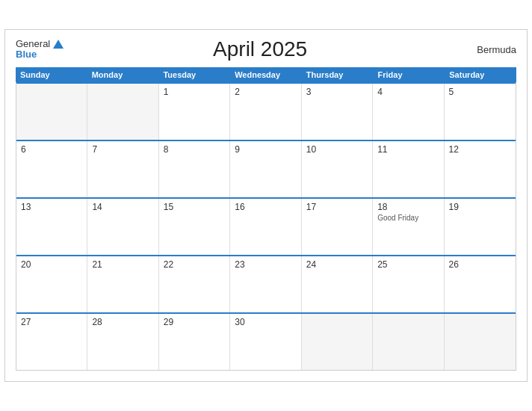 The width and height of the screenshot is (532, 411). Describe the element at coordinates (194, 342) in the screenshot. I see `day-cell-29: 29` at that location.